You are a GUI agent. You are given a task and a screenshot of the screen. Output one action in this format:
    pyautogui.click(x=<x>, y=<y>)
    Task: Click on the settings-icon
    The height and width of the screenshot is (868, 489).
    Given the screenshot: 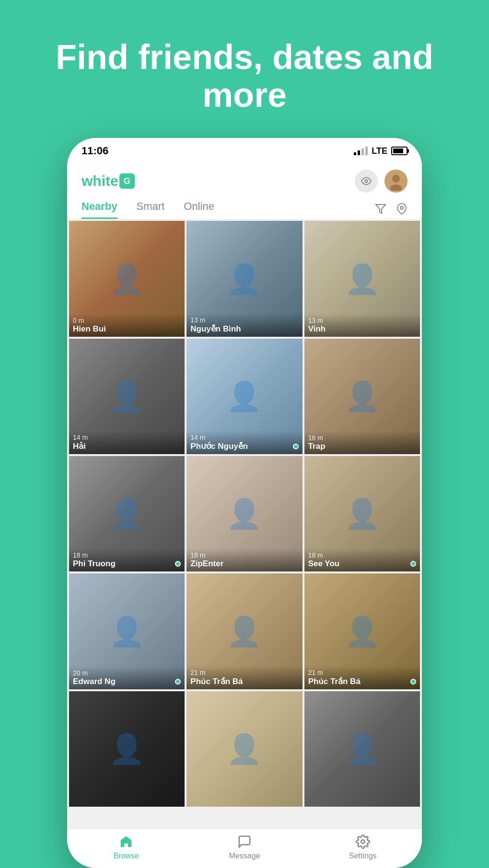 What is the action you would take?
    pyautogui.click(x=363, y=842)
    